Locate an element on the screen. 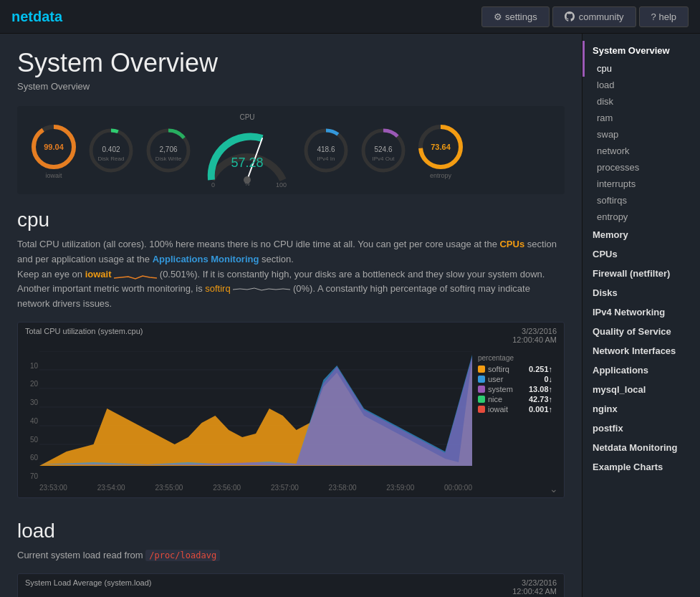  cpu-chart-timestamp: 3/23/2016 12:00:40 AM is located at coordinates (534, 335).